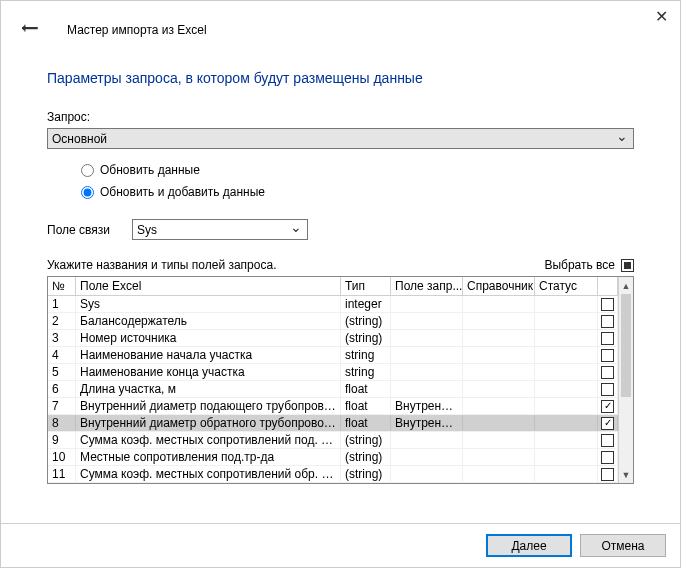  Describe the element at coordinates (88, 192) in the screenshot. I see `radio-update-add-input` at that location.